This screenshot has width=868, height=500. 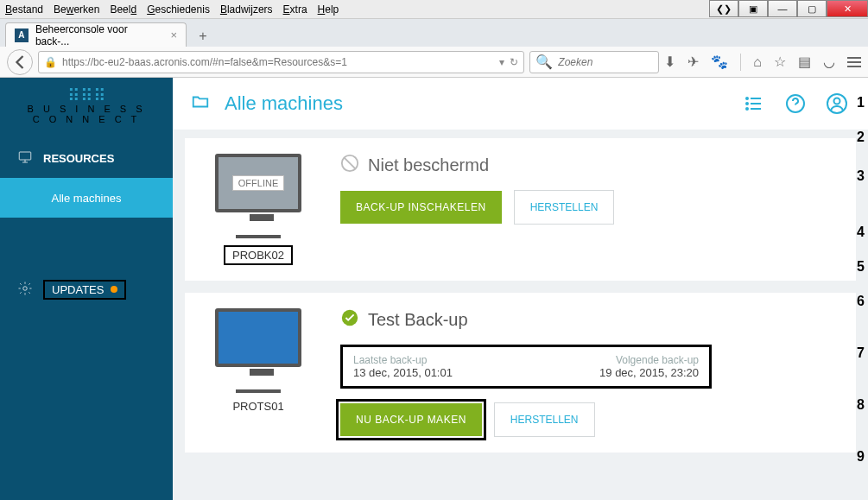 What do you see at coordinates (25, 290) in the screenshot?
I see `gear-icon` at bounding box center [25, 290].